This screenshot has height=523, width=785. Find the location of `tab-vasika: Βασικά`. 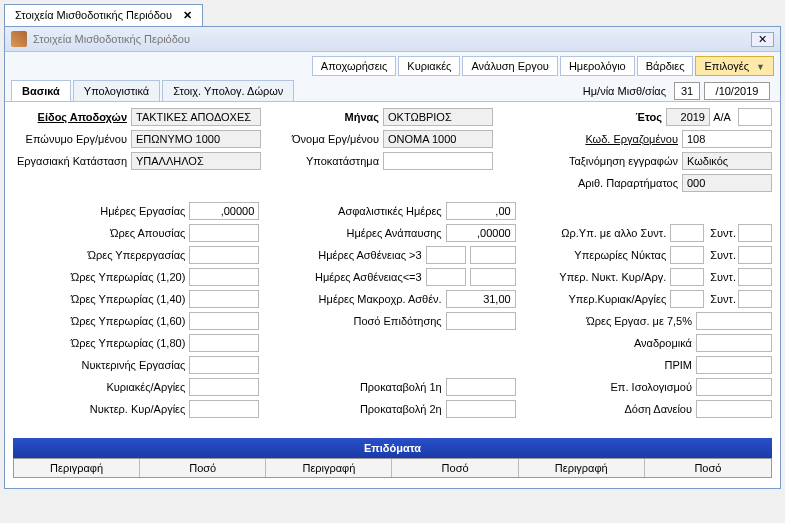

tab-vasika: Βασικά is located at coordinates (41, 90).